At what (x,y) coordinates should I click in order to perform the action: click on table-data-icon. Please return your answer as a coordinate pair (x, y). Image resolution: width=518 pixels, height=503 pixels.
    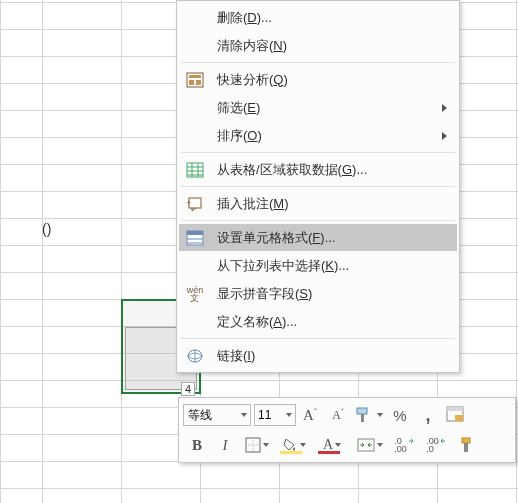
    Looking at the image, I should click on (195, 170).